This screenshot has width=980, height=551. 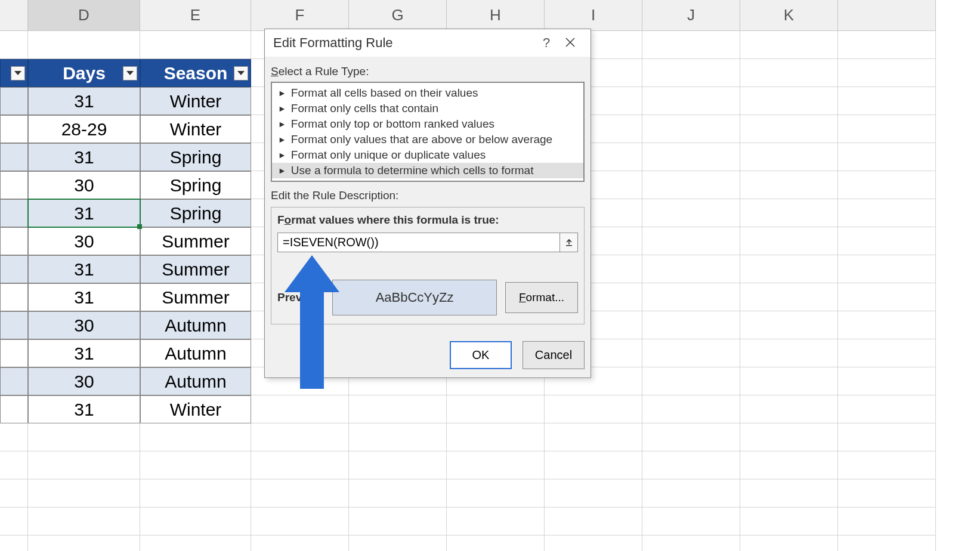 What do you see at coordinates (490, 16) in the screenshot?
I see `column-headers: D E F G H I J K` at bounding box center [490, 16].